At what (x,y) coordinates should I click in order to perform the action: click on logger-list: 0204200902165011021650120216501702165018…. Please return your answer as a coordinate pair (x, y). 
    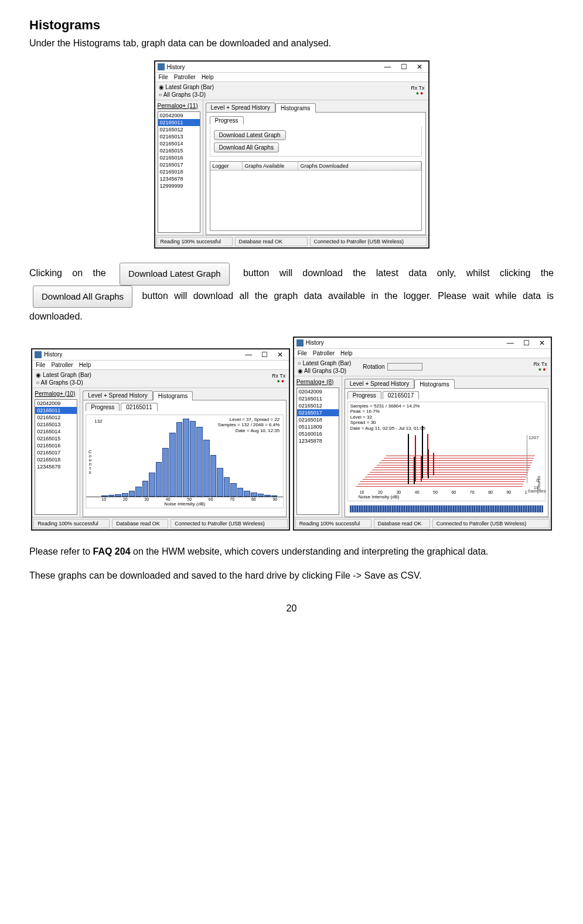
    Looking at the image, I should click on (318, 451).